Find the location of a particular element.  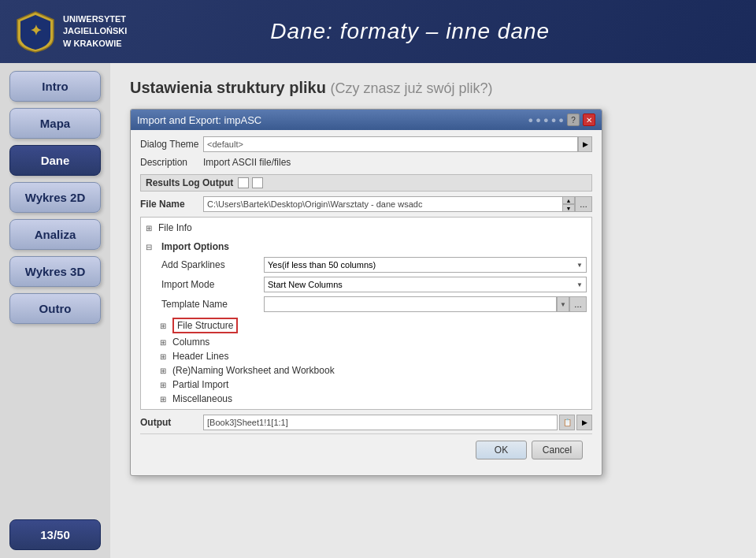

results-log-label: Results Log Output is located at coordinates (189, 183).